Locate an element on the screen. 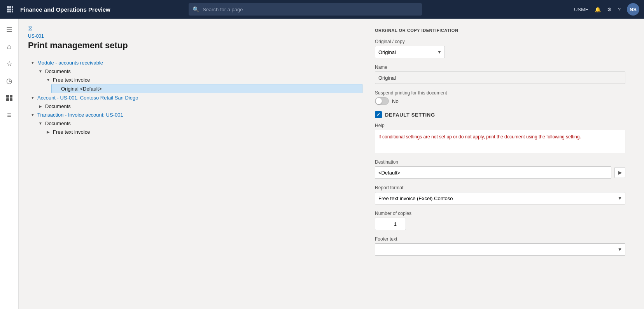 The height and width of the screenshot is (309, 644). tree-label-documents1: Documents is located at coordinates (57, 72).